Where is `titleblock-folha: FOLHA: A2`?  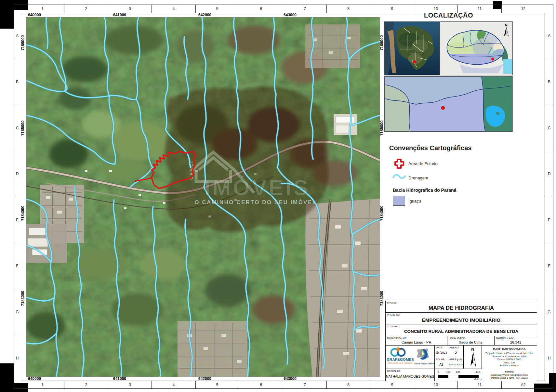
titleblock-folha: FOLHA: A2 is located at coordinates (442, 363).